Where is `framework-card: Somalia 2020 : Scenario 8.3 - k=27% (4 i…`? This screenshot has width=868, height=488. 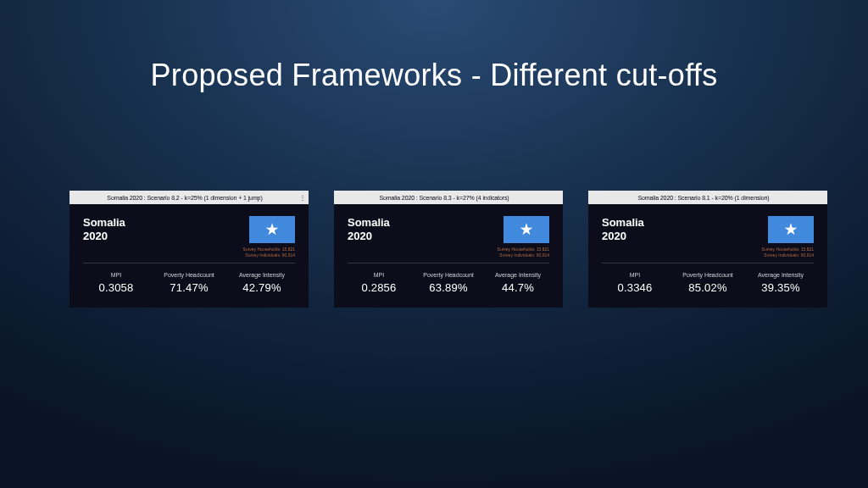 framework-card: Somalia 2020 : Scenario 8.3 - k=27% (4 i… is located at coordinates (448, 249).